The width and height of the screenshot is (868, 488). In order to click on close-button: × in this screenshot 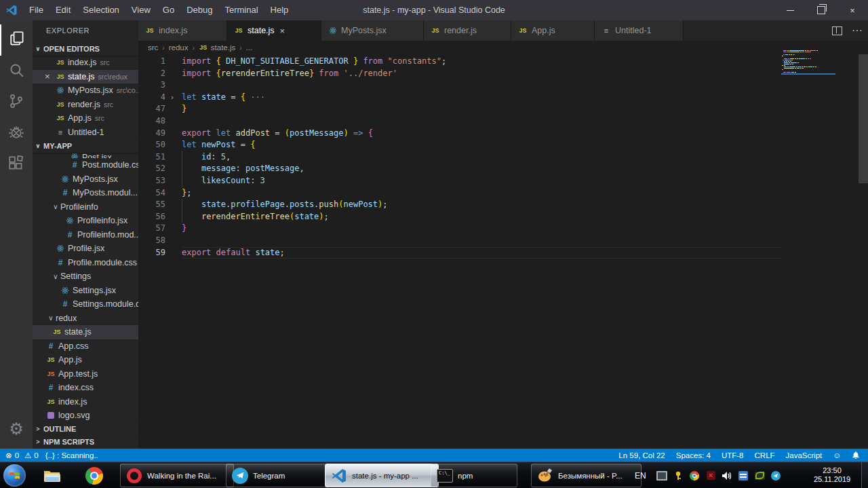, I will do `click(852, 10)`.